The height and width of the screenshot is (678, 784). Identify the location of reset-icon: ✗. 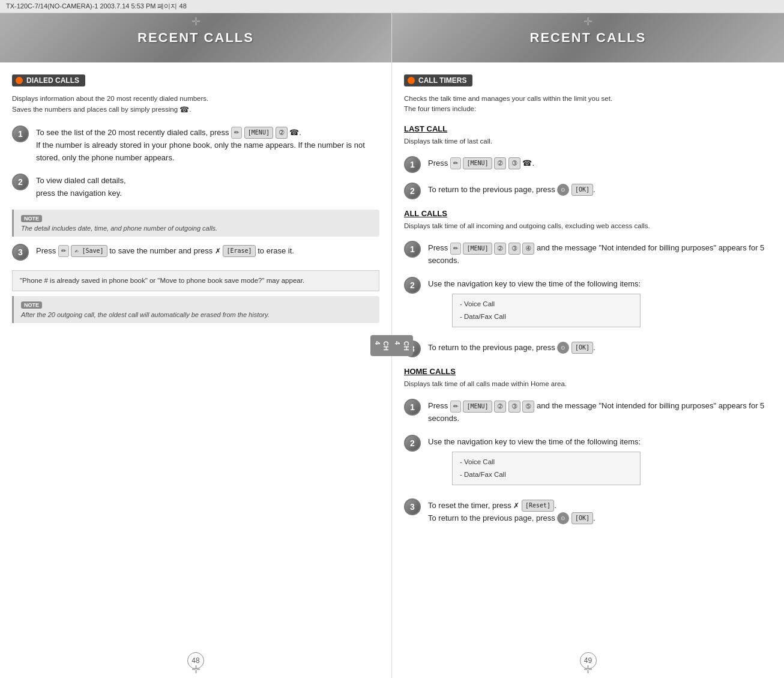
(516, 506).